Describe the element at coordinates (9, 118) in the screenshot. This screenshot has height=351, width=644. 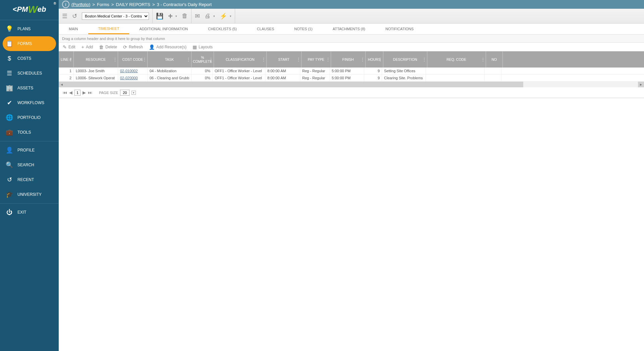
I see `globe-icon: 🌐` at that location.